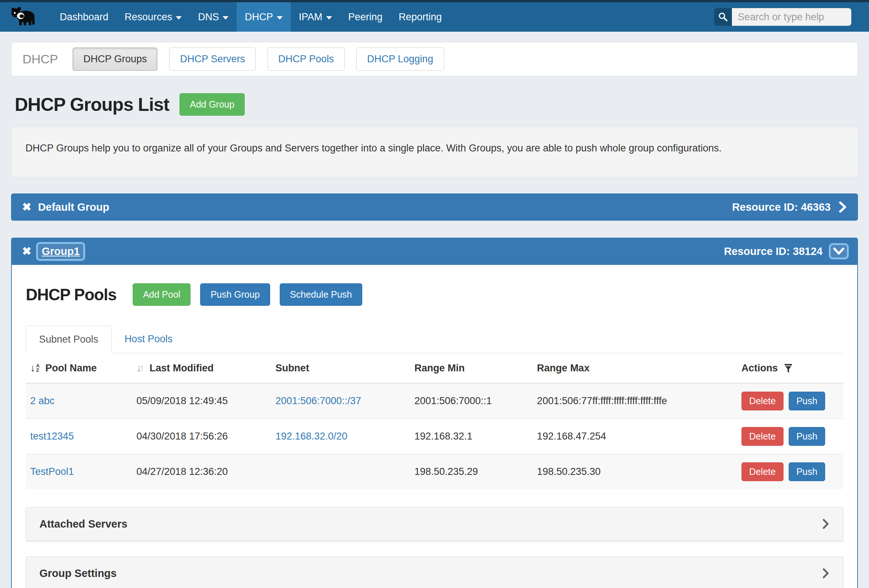 This screenshot has width=869, height=588. What do you see at coordinates (24, 17) in the screenshot?
I see `panda-logo-icon` at bounding box center [24, 17].